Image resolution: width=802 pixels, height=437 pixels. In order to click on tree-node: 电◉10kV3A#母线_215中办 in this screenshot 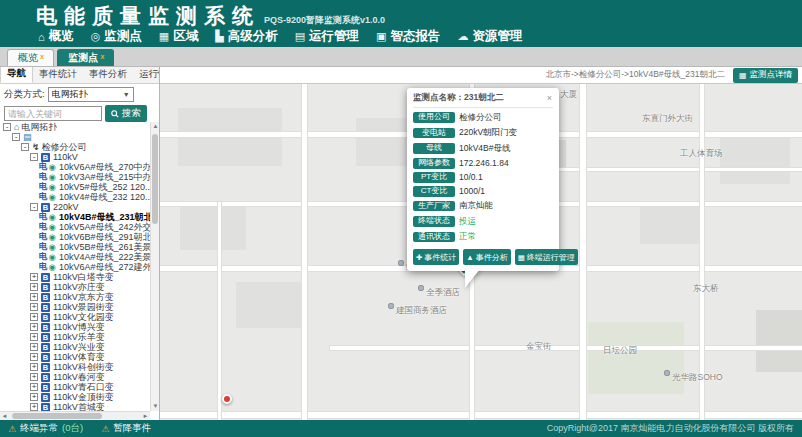, I will do `click(75, 177)`.